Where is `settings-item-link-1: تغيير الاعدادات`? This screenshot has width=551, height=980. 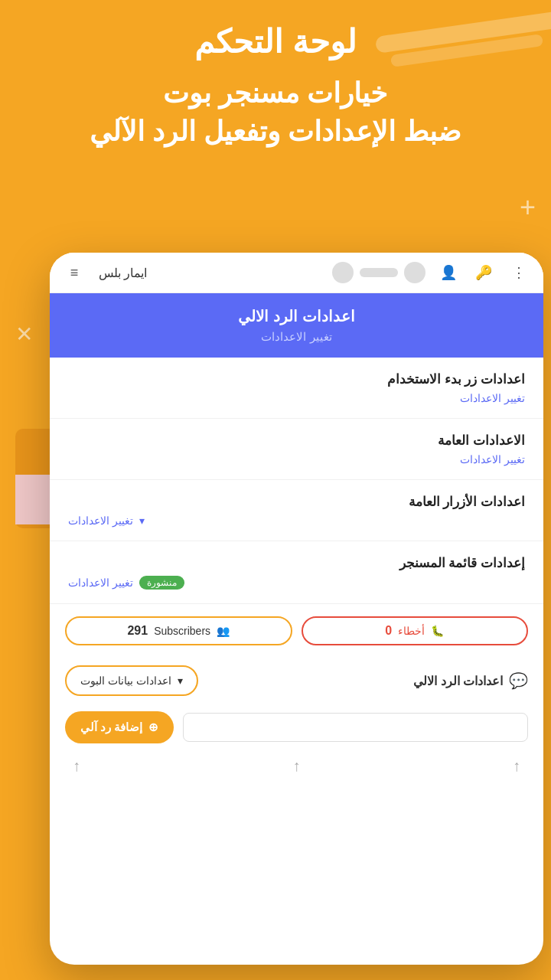 settings-item-link-1: تغيير الاعدادات is located at coordinates (297, 459).